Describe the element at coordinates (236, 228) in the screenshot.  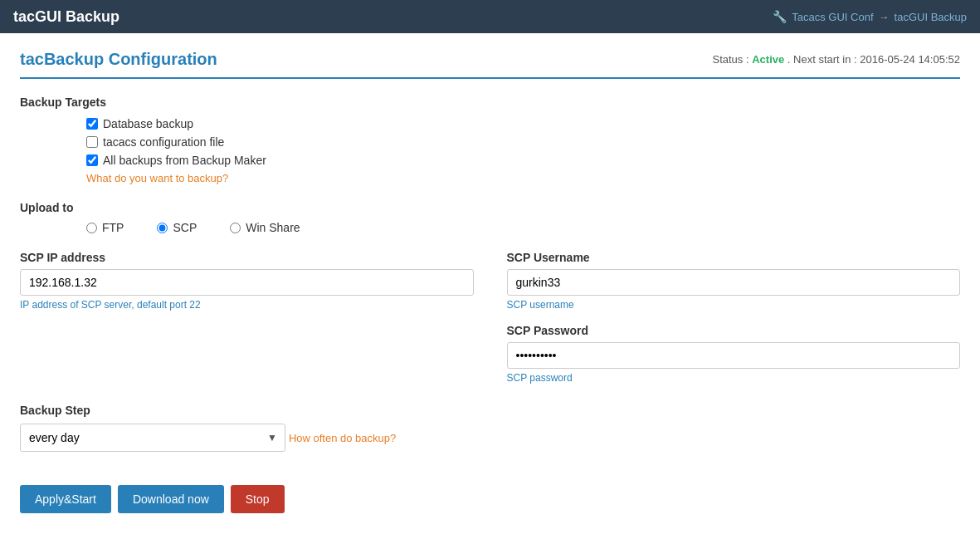
I see `radio-winshare-input` at that location.